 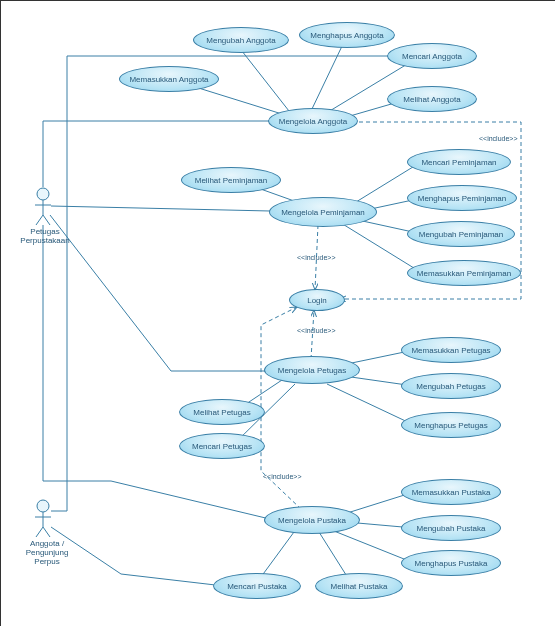 What do you see at coordinates (459, 162) in the screenshot?
I see `uc-mencari-peminjaman: Mencari Peminjaman` at bounding box center [459, 162].